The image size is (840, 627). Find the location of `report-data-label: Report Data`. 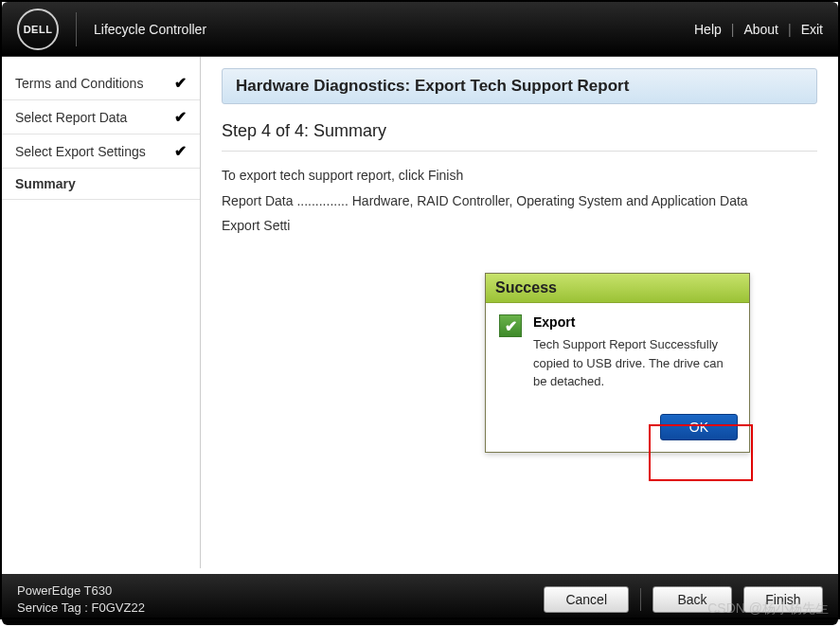

report-data-label: Report Data is located at coordinates (258, 201).